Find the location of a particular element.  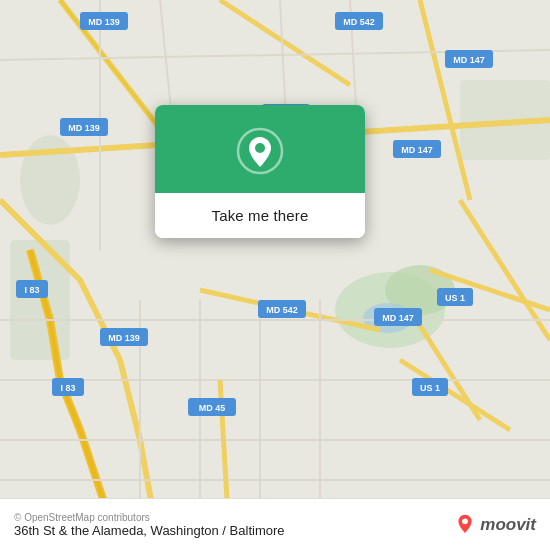

take-me-there-button: Take me there is located at coordinates (260, 216).